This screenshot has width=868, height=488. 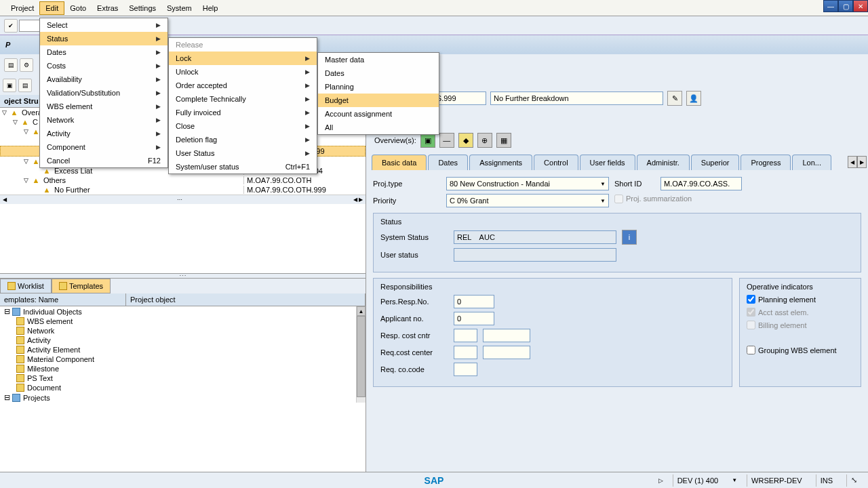 I want to click on grouping-wbs-checkbox, so click(x=751, y=350).